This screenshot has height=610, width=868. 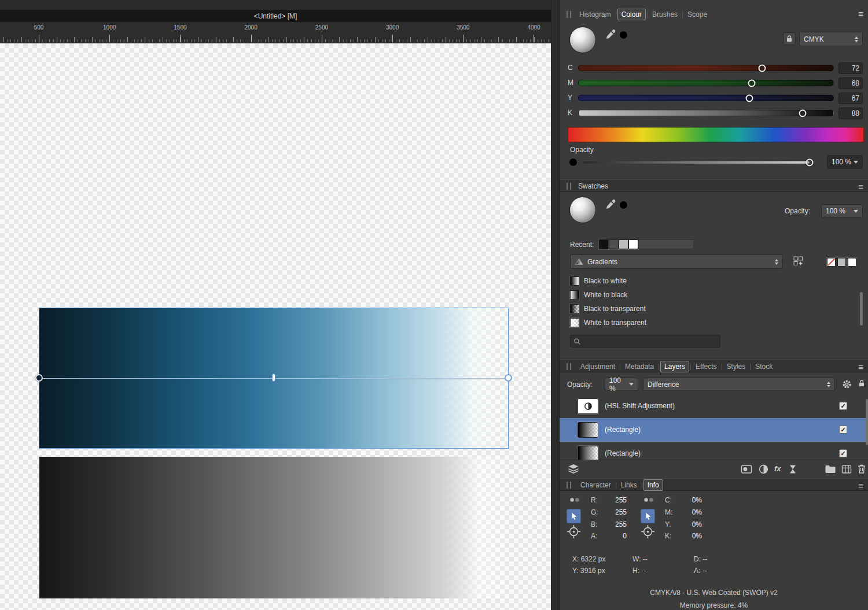 I want to click on magenta-slider-handle, so click(x=752, y=83).